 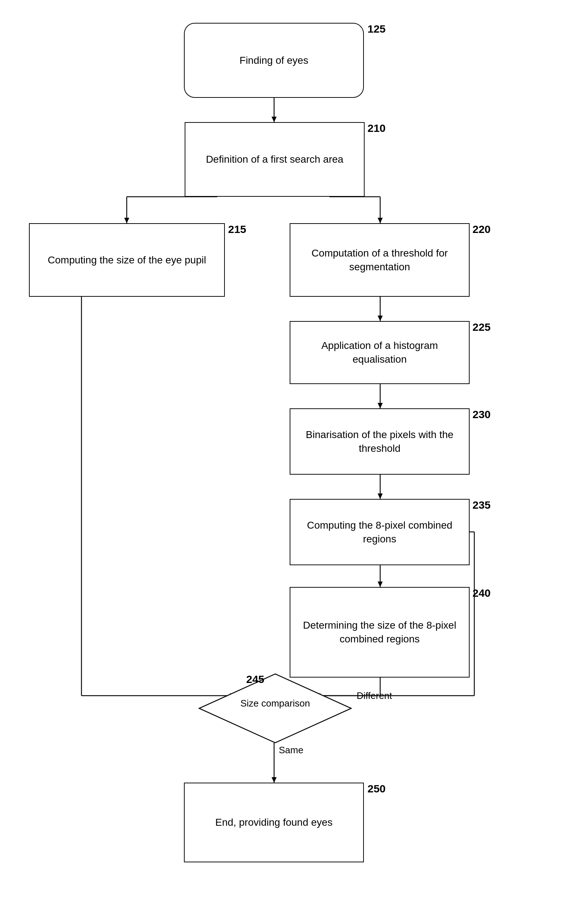 What do you see at coordinates (380, 441) in the screenshot?
I see `binarisation-box: Binarisation of the pixels with the thre…` at bounding box center [380, 441].